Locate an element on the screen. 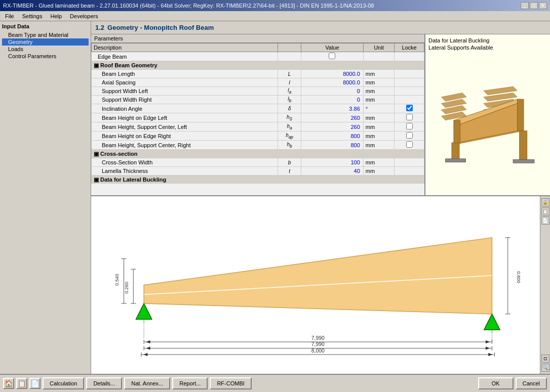 The height and width of the screenshot is (392, 550). ok-button: OK is located at coordinates (496, 383).